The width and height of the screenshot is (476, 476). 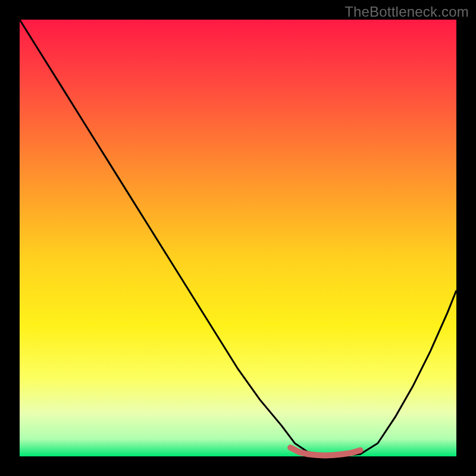 What do you see at coordinates (407, 12) in the screenshot?
I see `watermark-label: TheBottleneck.com` at bounding box center [407, 12].